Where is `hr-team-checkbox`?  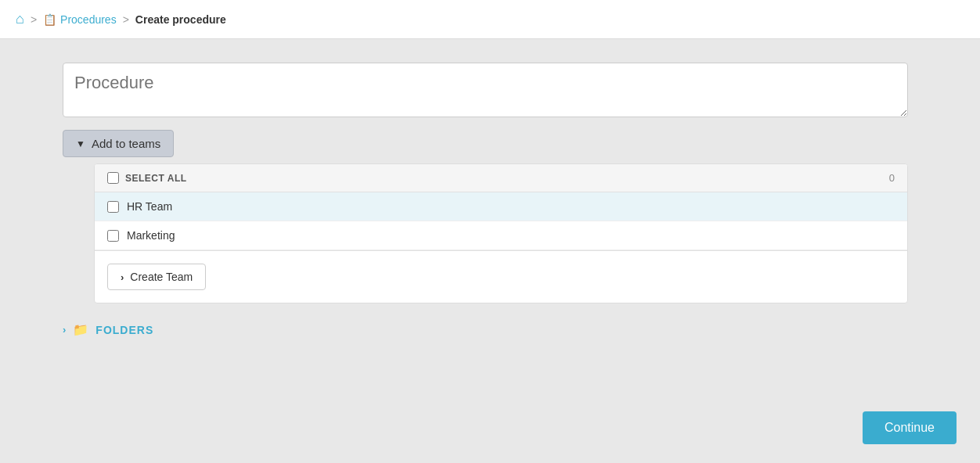
hr-team-checkbox is located at coordinates (113, 206).